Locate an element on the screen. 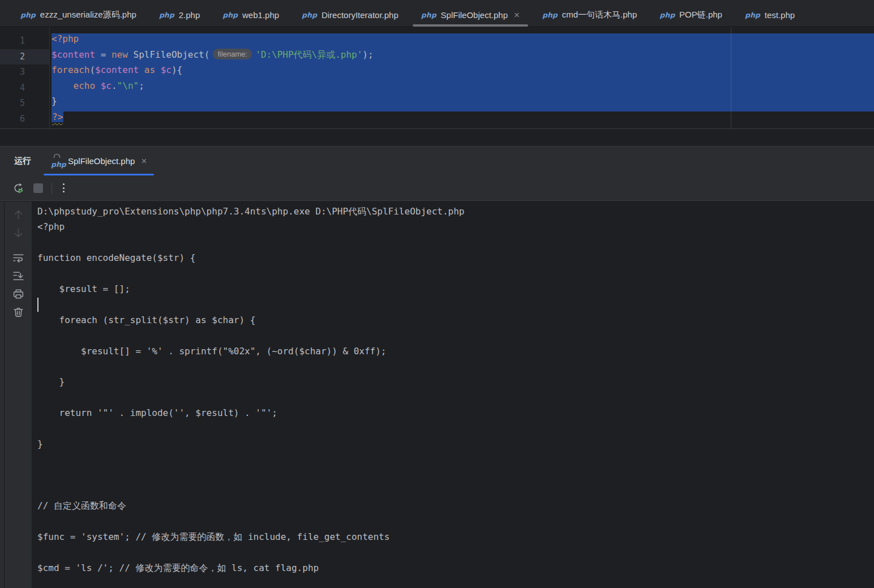 Image resolution: width=874 pixels, height=588 pixels. tab-label: web1.php is located at coordinates (260, 15).